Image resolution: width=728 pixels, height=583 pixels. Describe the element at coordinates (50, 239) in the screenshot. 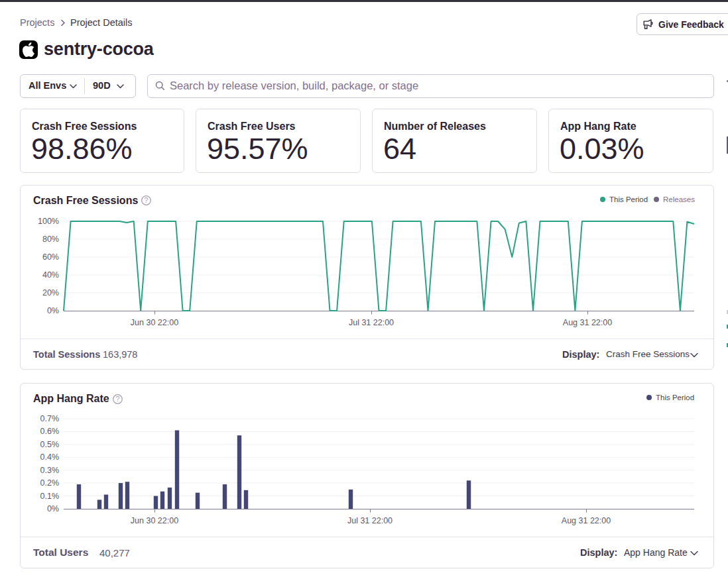

I see `svg-text: 80%` at that location.